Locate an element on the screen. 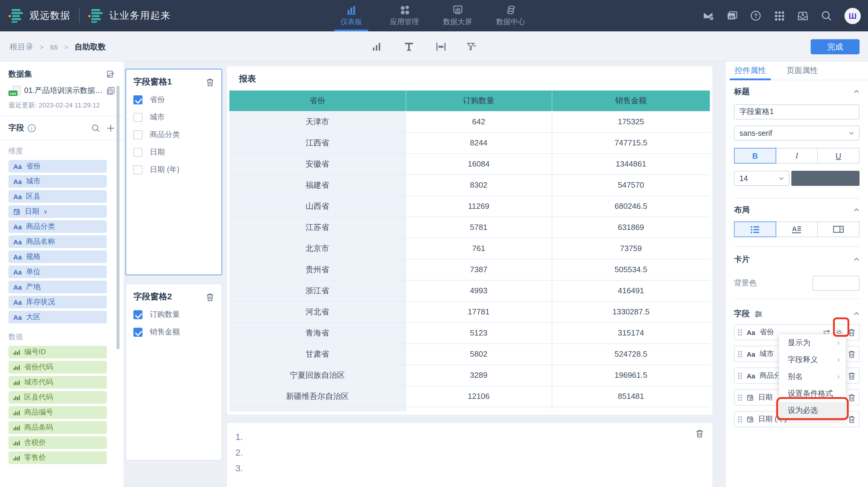 Image resolution: width=868 pixels, height=487 pixels. dimension-pill: Aa 商品分类 is located at coordinates (58, 227).